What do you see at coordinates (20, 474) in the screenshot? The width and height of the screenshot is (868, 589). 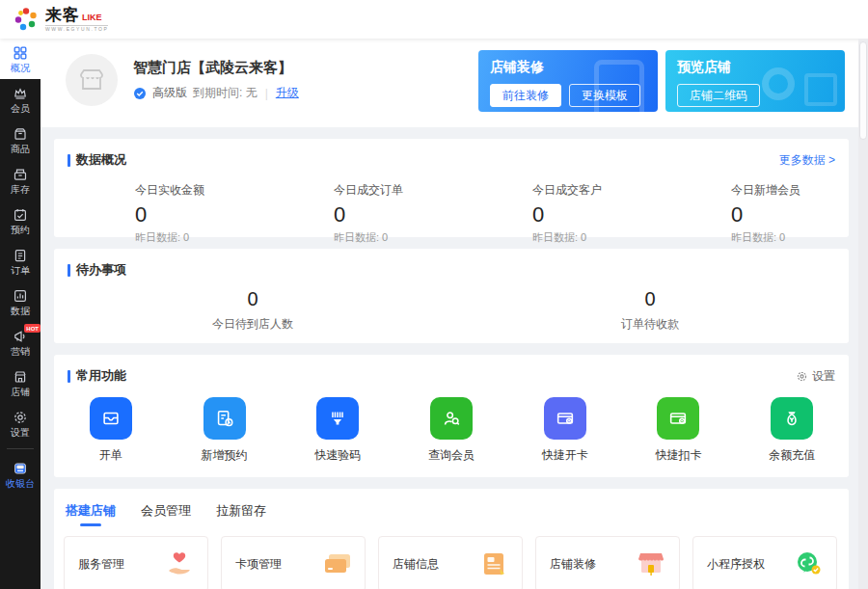 I see `sidebar-item-cashier: 收银台` at bounding box center [20, 474].